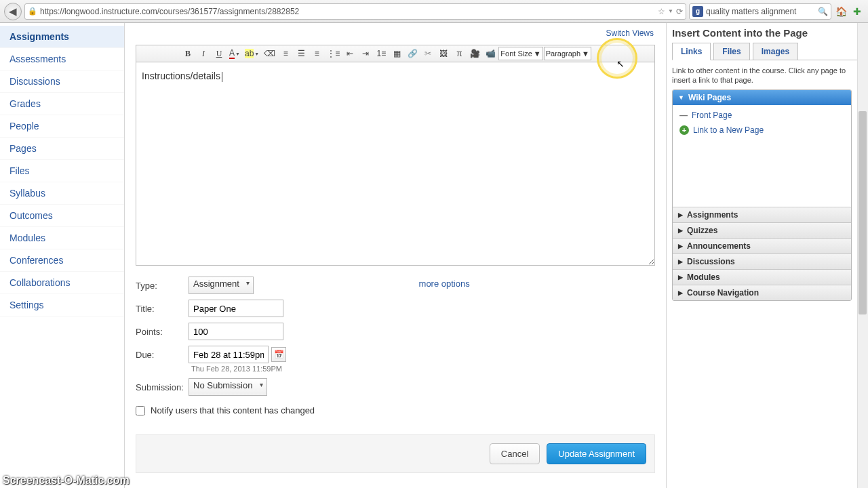 The width and height of the screenshot is (868, 488). What do you see at coordinates (731, 52) in the screenshot?
I see `tab-files: Files` at bounding box center [731, 52].